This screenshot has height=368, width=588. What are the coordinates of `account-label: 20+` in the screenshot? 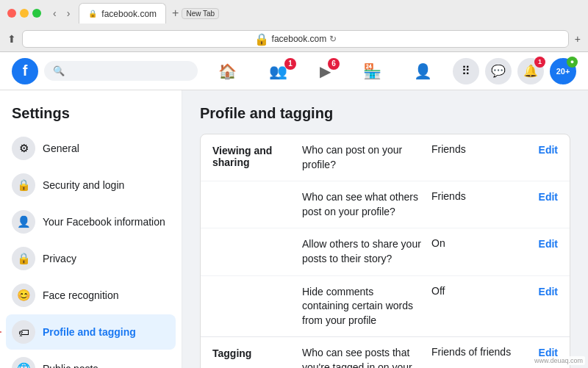 It's located at (563, 71).